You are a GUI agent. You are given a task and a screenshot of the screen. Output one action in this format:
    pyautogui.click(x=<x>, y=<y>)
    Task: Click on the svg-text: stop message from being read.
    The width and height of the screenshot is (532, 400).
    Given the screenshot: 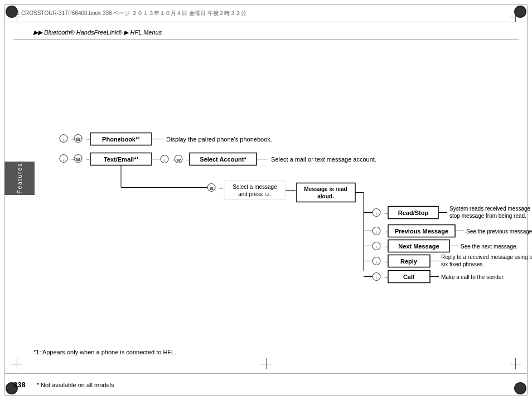 What is the action you would take?
    pyautogui.click(x=488, y=216)
    